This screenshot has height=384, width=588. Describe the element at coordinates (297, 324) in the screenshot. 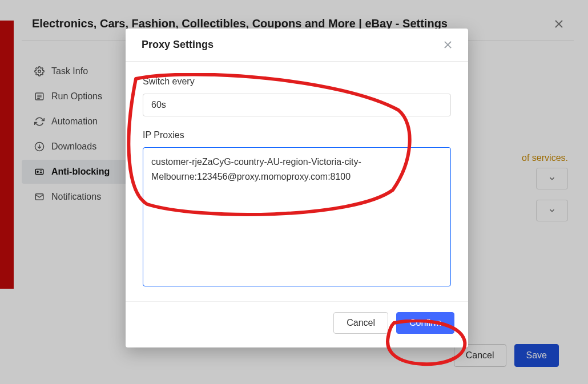

I see `modal-footer: Cancel Confirm` at that location.